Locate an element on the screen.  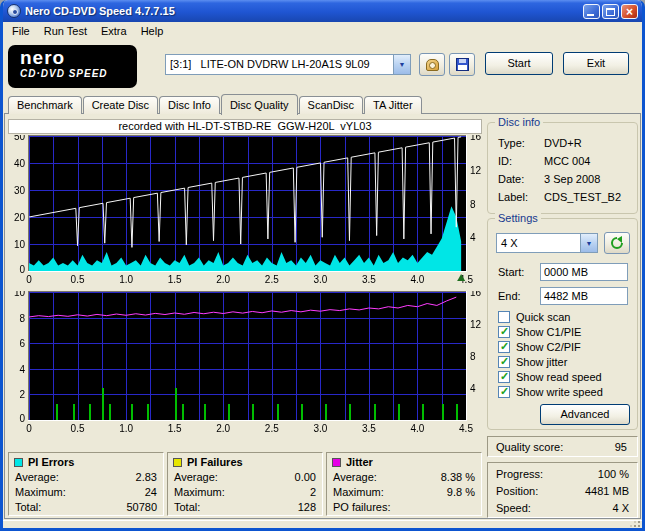
start-field-label: Start: is located at coordinates (511, 272).